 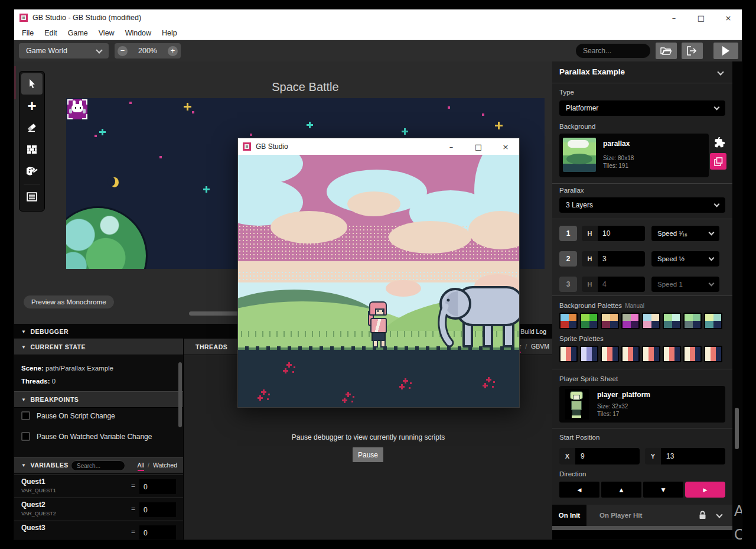 What do you see at coordinates (719, 142) in the screenshot?
I see `puzzle-icon` at bounding box center [719, 142].